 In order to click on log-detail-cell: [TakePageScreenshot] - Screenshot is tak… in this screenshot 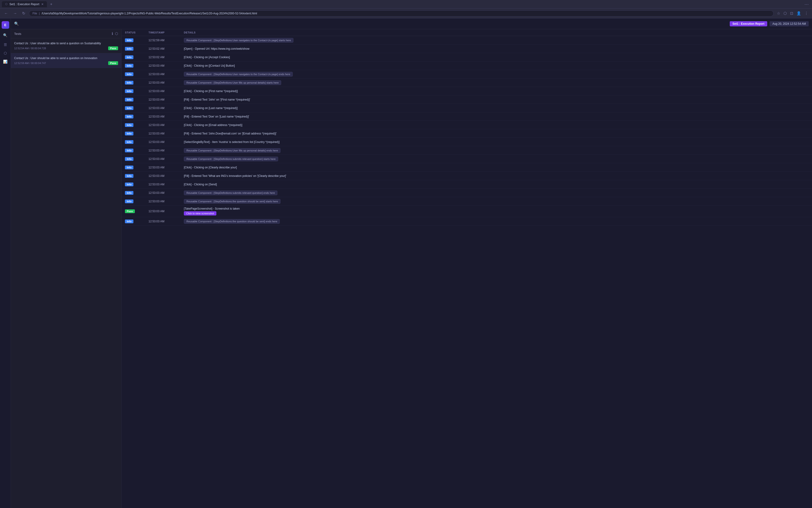, I will do `click(496, 211)`.